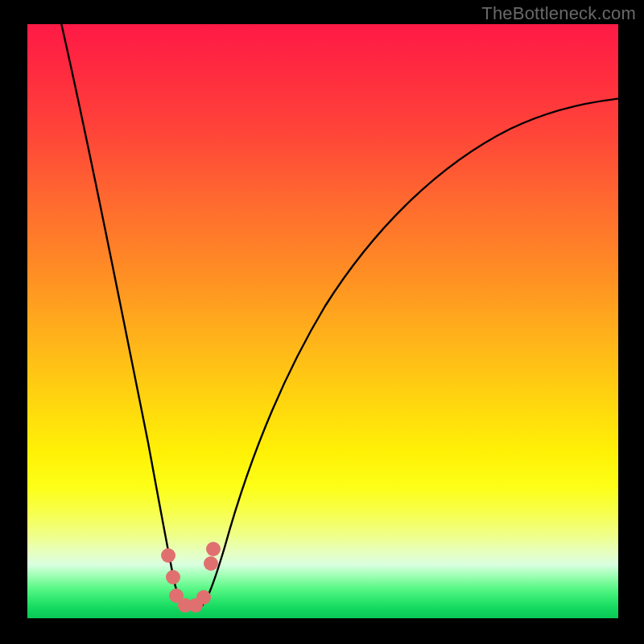 The image size is (644, 644). I want to click on marker-cluster, so click(191, 577).